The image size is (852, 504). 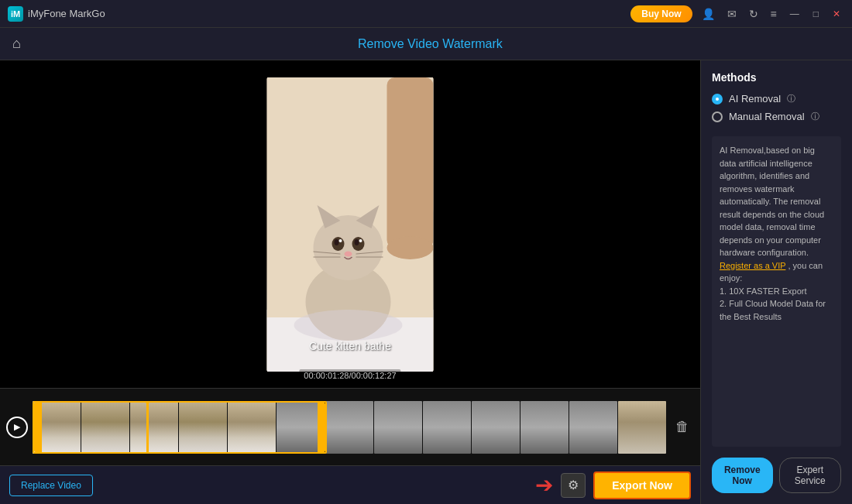 I want to click on mail-icon: ✉, so click(x=732, y=14).